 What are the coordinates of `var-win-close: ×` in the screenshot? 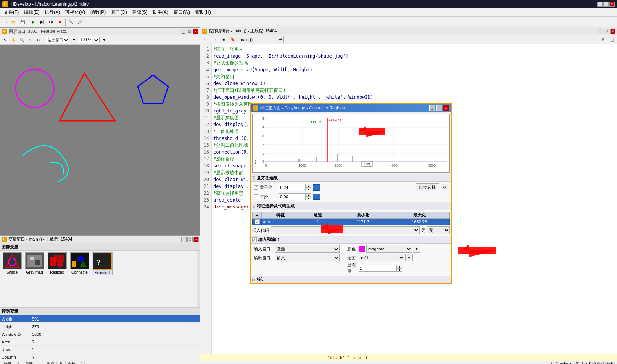 It's located at (196, 239).